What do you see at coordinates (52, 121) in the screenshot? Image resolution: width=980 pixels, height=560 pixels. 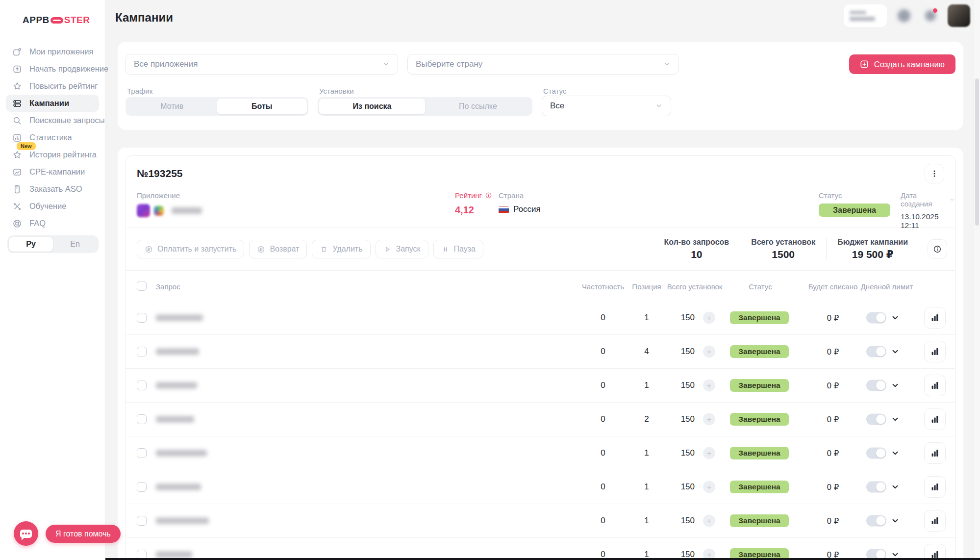 I see `sidebar-item-search-queries: Поисковые запросы` at bounding box center [52, 121].